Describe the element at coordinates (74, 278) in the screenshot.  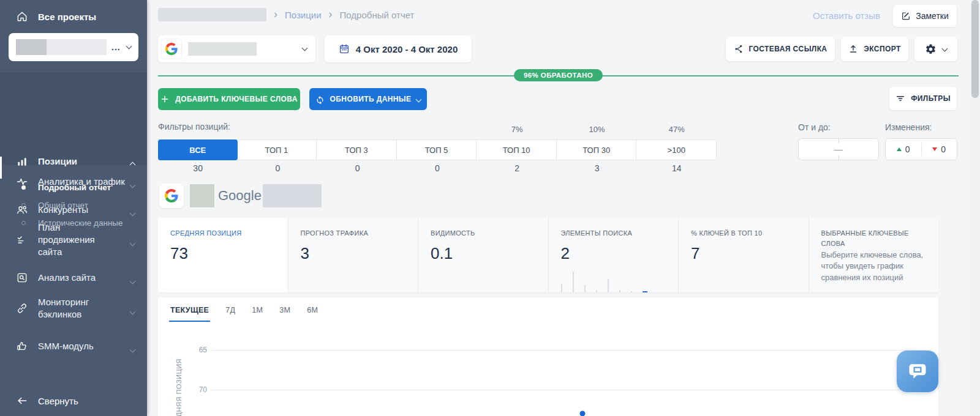
I see `sidebar-item-site-audit: Анализ сайта` at that location.